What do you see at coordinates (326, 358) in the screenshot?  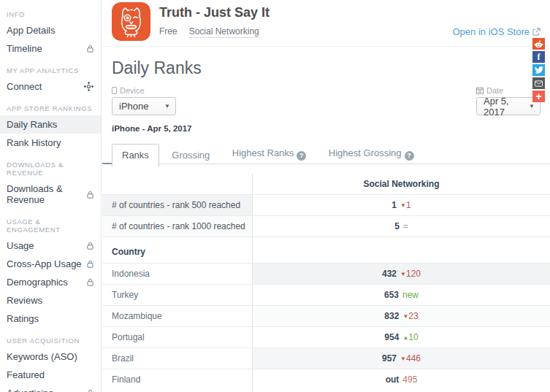 I see `table-row-brazil: Brazil 957▼446` at bounding box center [326, 358].